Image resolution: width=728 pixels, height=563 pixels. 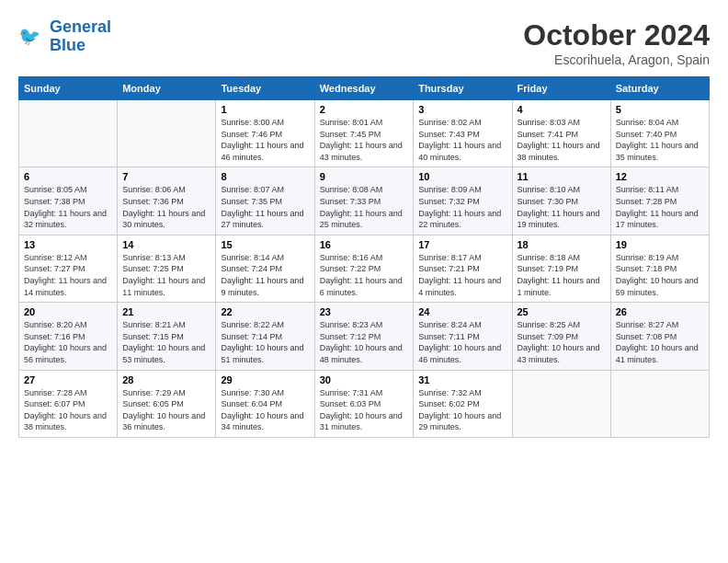 I want to click on page-header: 🐦 General Blue October 2024 Escorihuela,…, so click(x=364, y=42).